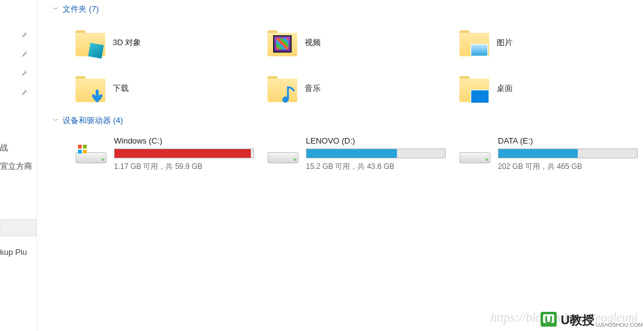  What do you see at coordinates (591, 320) in the screenshot?
I see `brand-badge: U教授 UJIAOSHOU.COM` at bounding box center [591, 320].